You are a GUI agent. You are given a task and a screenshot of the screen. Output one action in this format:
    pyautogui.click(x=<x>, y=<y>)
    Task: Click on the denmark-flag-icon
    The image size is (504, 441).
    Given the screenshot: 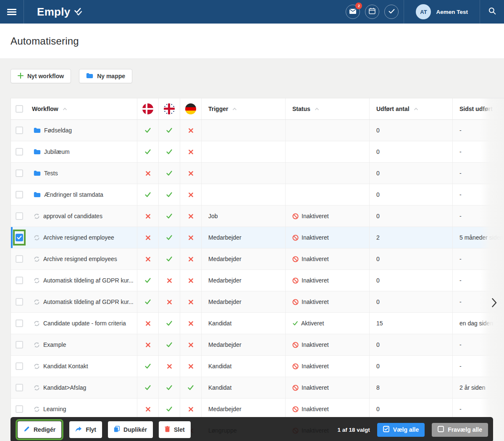 What is the action you would take?
    pyautogui.click(x=148, y=109)
    